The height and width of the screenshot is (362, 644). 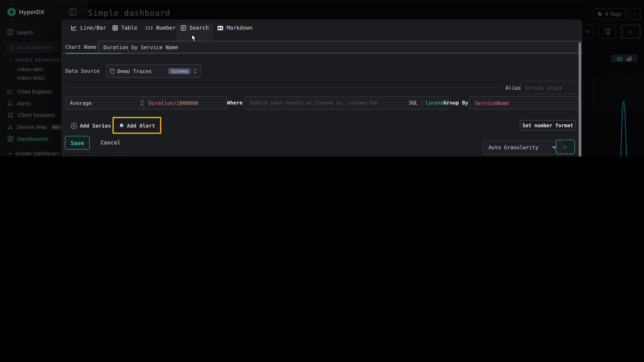 What do you see at coordinates (544, 88) in the screenshot?
I see `alias-placeholder: Series alias` at bounding box center [544, 88].